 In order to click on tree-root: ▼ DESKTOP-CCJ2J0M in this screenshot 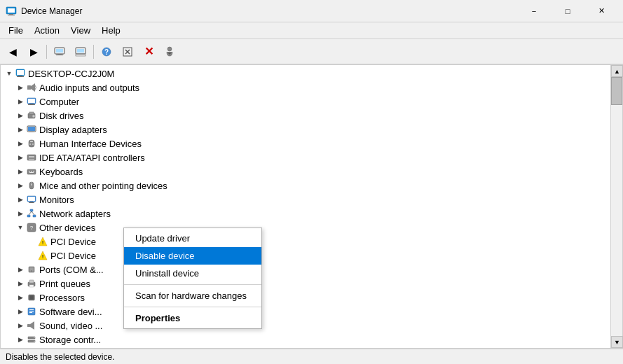, I will do `click(306, 74)`.